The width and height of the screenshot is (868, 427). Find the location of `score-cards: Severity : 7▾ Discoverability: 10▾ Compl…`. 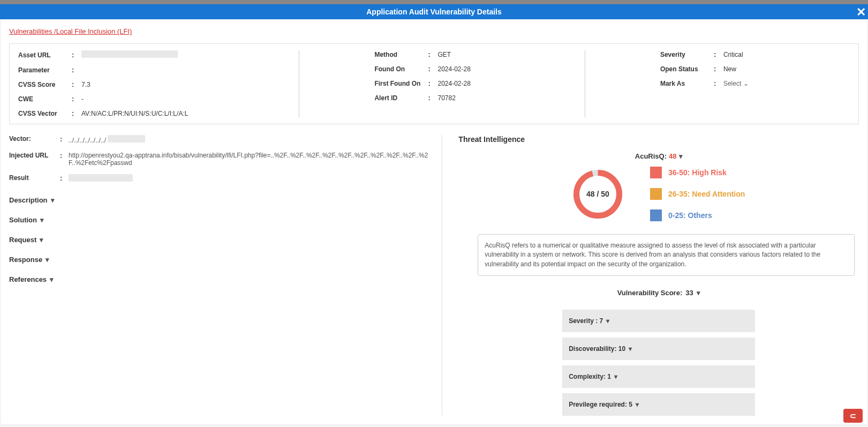

score-cards: Severity : 7▾ Discoverability: 10▾ Compl… is located at coordinates (659, 363).